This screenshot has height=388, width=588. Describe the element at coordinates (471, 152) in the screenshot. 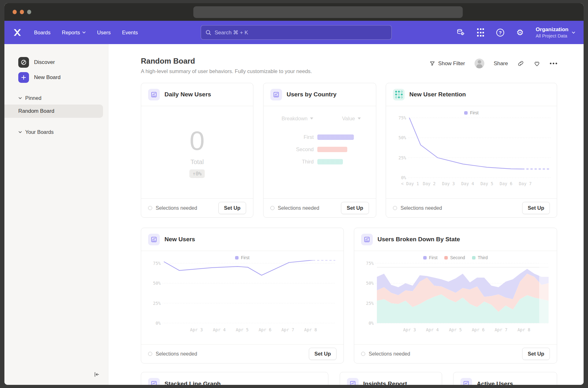

I see `retention-chart: 75%50%25%0%< Day 1Day 2Day 3Day 4Day 5Da…` at that location.